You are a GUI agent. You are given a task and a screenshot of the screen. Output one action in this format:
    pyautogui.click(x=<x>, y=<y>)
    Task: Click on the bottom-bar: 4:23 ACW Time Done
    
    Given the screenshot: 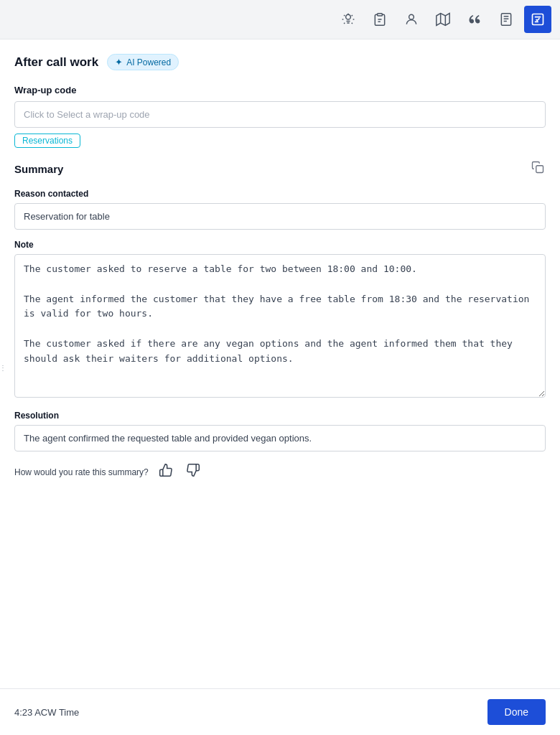 What is the action you would take?
    pyautogui.click(x=280, y=712)
    